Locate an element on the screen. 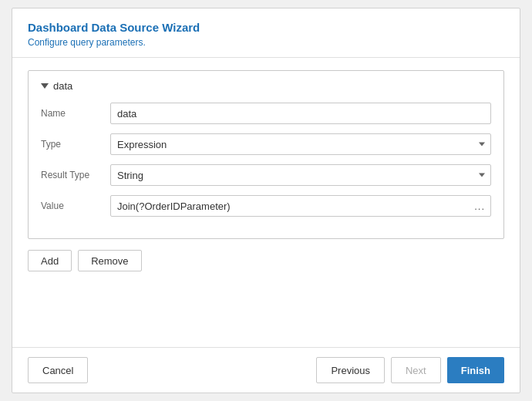 Image resolution: width=532 pixels, height=401 pixels. value-label: Value is located at coordinates (76, 206).